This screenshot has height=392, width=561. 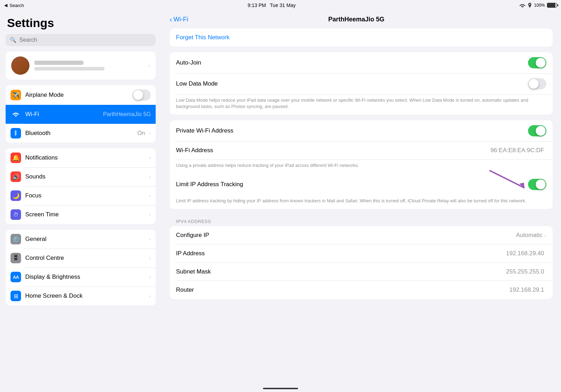 What do you see at coordinates (16, 95) in the screenshot?
I see `airplane-icon: ✈️` at bounding box center [16, 95].